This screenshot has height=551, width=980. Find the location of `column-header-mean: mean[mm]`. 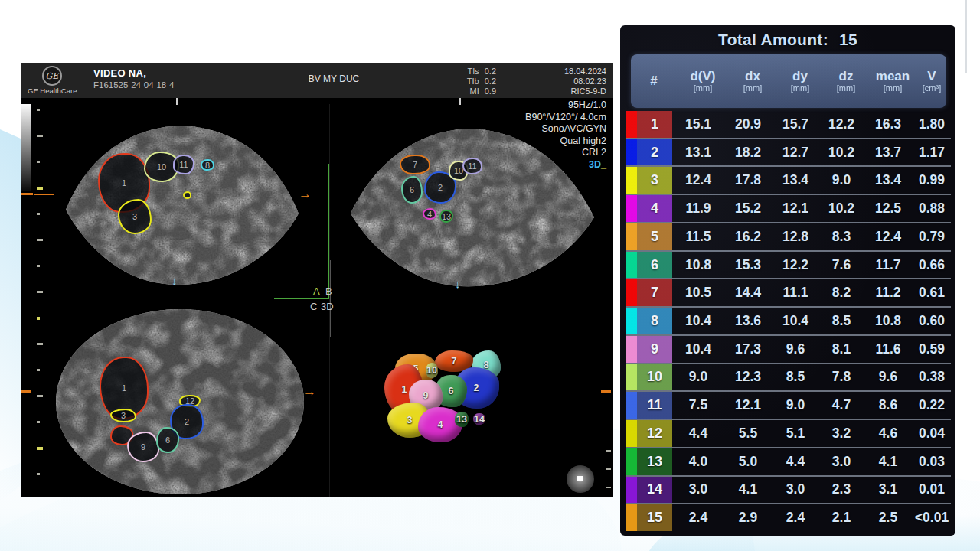

column-header-mean: mean[mm] is located at coordinates (893, 81).